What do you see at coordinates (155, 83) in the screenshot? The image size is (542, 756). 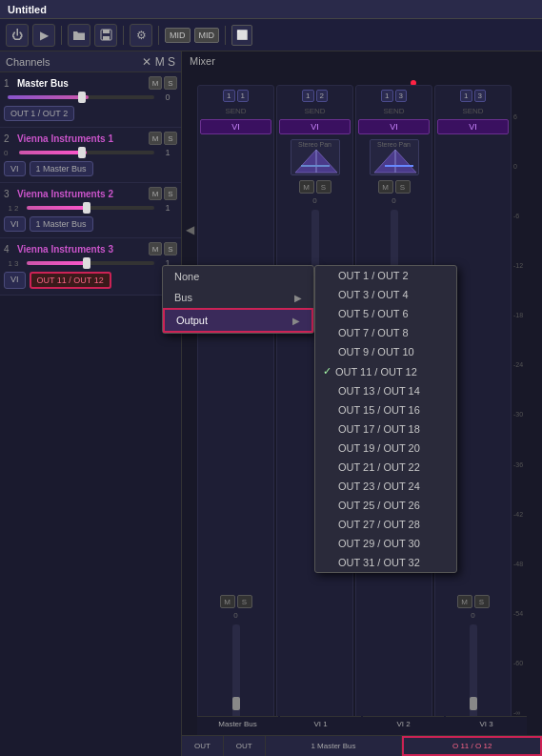 I see `channel-1-mute: M` at bounding box center [155, 83].